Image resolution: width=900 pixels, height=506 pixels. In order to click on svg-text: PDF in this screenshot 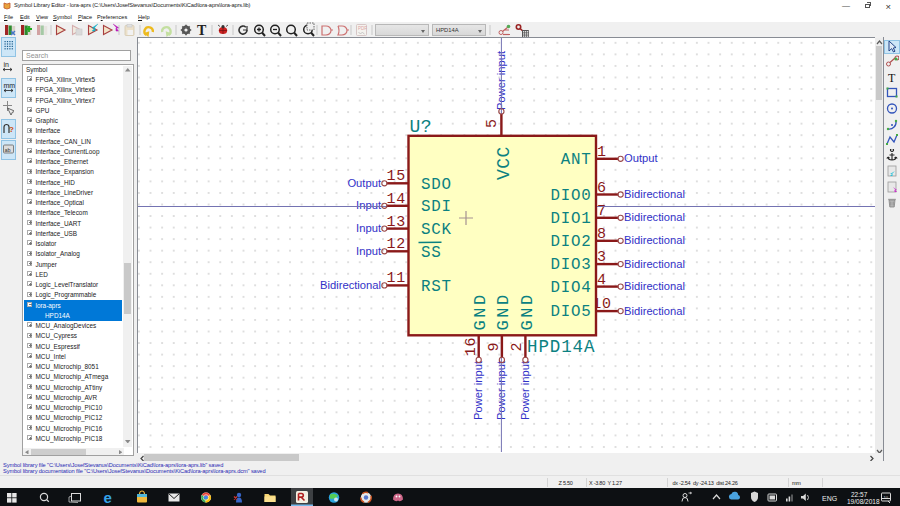, I will do `click(362, 28)`.